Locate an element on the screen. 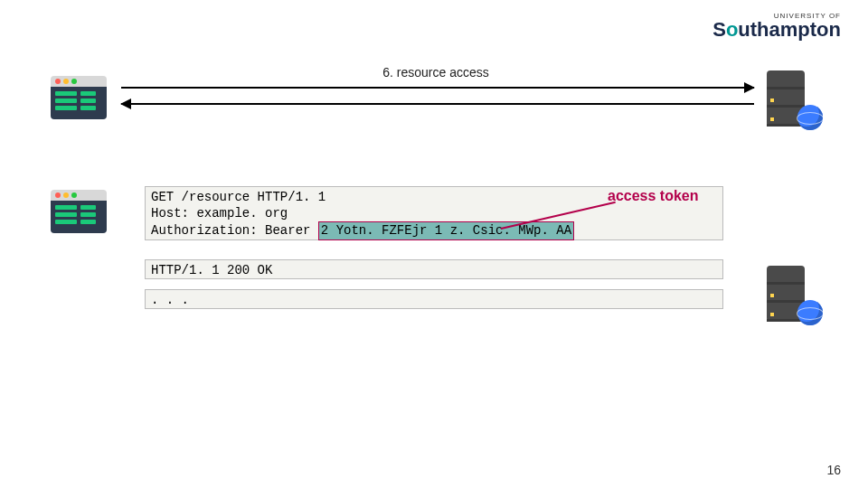 The height and width of the screenshot is (488, 868). access-token-annotation: access token is located at coordinates (653, 196).